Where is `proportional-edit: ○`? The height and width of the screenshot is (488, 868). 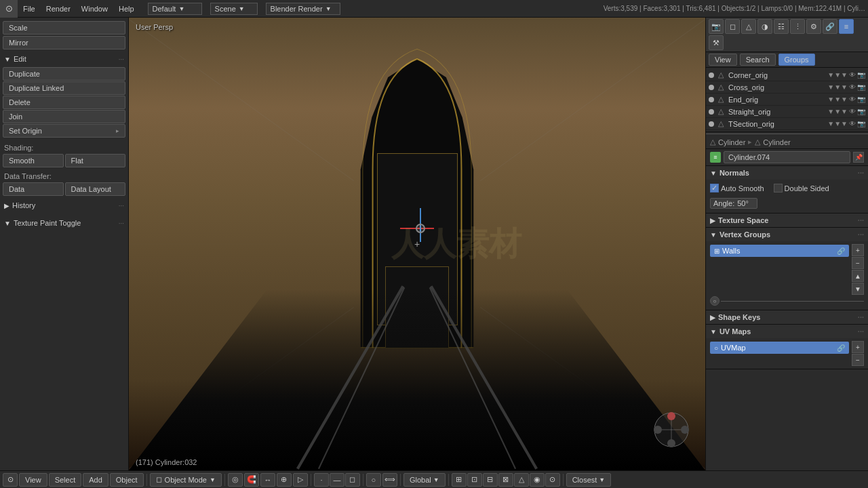 proportional-edit: ○ is located at coordinates (374, 480).